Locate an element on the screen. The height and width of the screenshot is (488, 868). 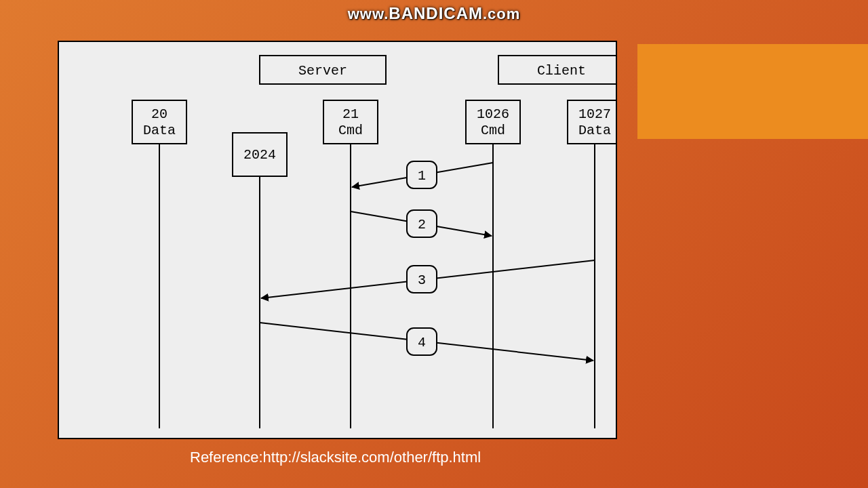
port-21-num: 21 is located at coordinates (351, 114).